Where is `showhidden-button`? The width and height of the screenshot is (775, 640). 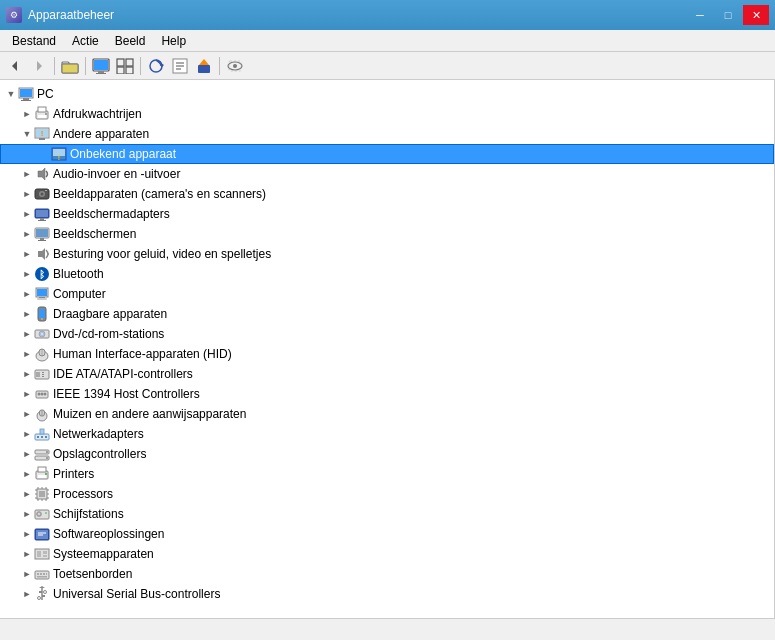
showhidden-button is located at coordinates (235, 66).